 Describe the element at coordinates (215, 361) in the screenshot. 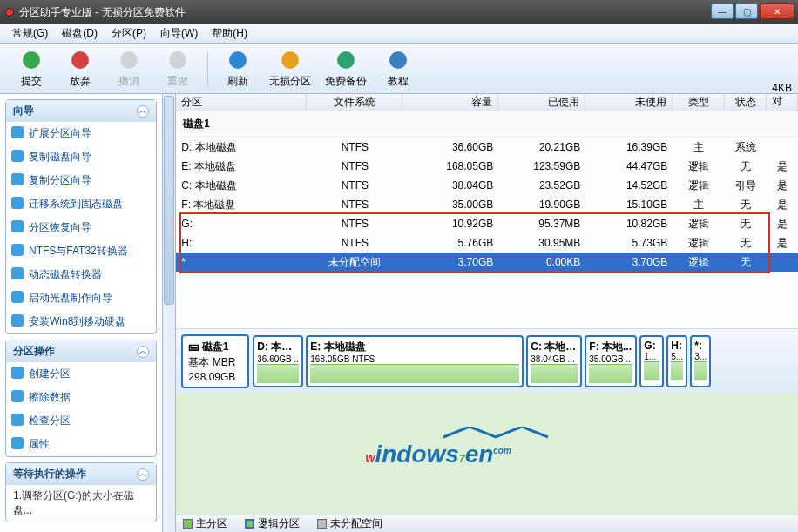

I see `disk-info: 🖴 磁盘1 基本 MBR 298.09GB` at that location.